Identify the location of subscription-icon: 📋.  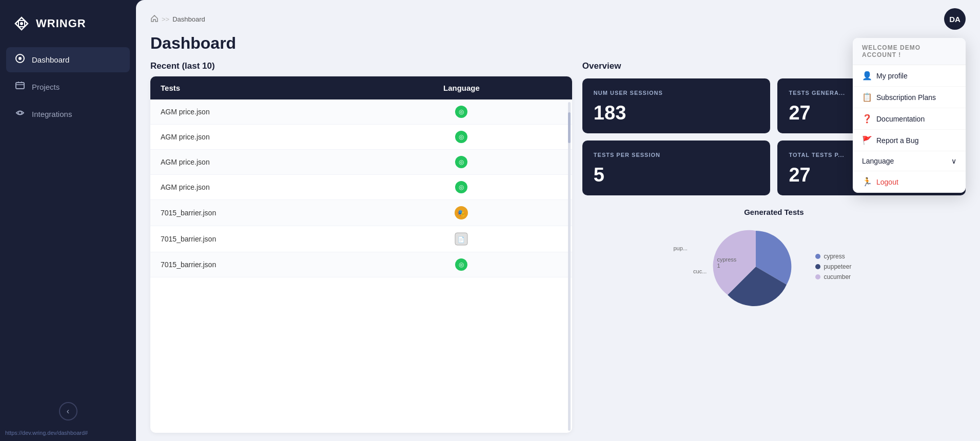
(867, 97).